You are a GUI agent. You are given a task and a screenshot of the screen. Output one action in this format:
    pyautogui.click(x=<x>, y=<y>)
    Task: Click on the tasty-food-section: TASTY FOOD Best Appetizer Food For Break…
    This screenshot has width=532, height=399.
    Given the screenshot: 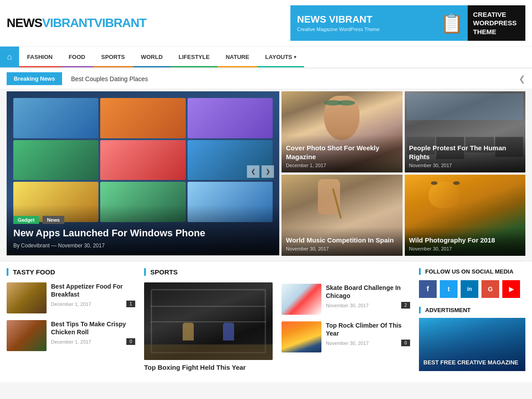 What is the action you would take?
    pyautogui.click(x=71, y=322)
    